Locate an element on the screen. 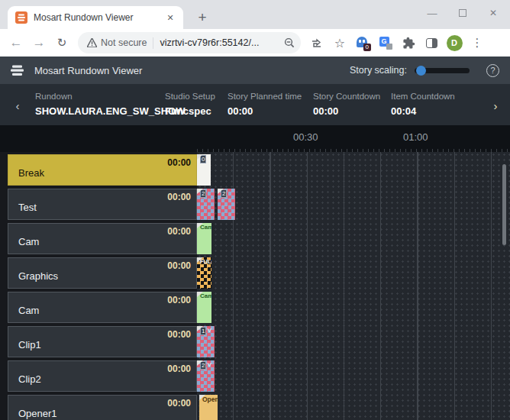  mosart-logo-icon is located at coordinates (18, 70).